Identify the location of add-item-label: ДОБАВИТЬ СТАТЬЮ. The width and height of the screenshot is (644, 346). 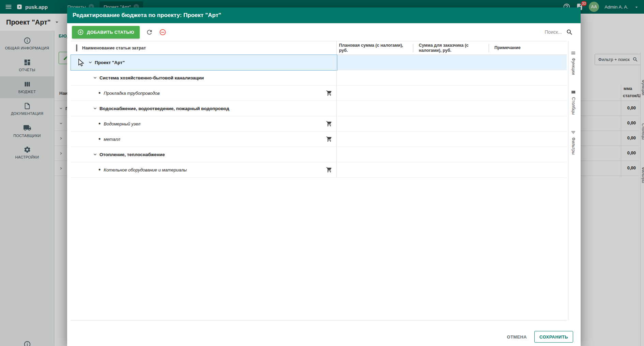
(110, 32).